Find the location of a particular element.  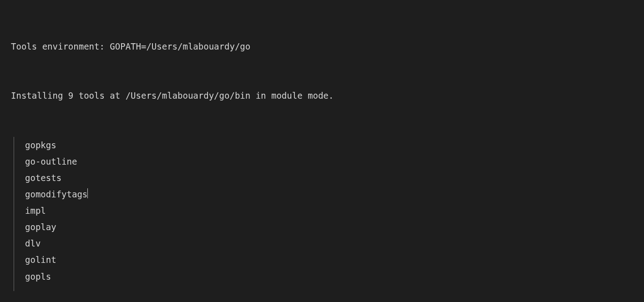

tool-item: go-outline is located at coordinates (329, 161).